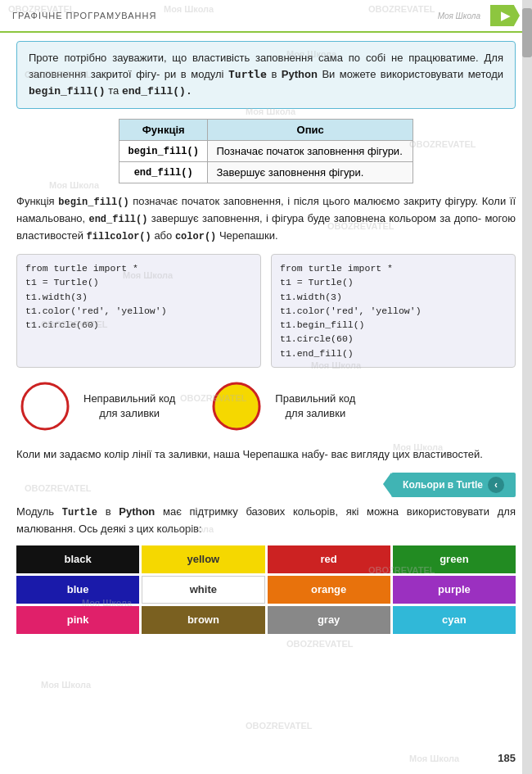 The image size is (532, 774). Describe the element at coordinates (443, 485) in the screenshot. I see `section-tag-label: Кольори в Turtle` at that location.